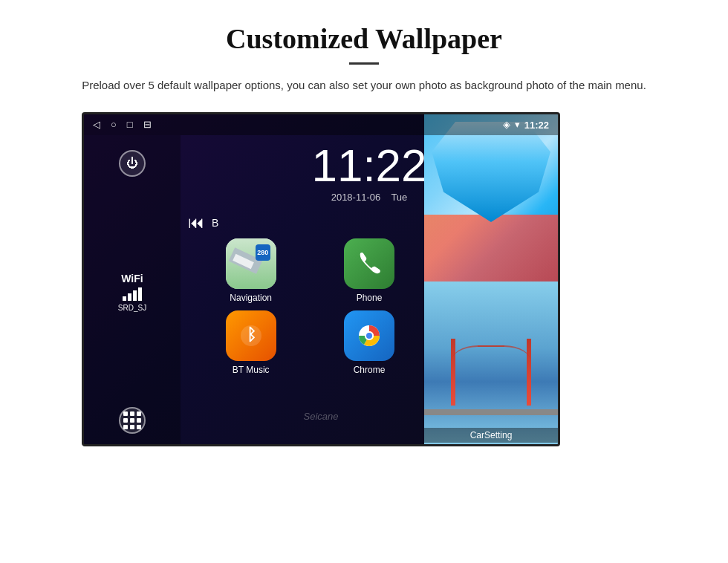  What do you see at coordinates (251, 264) in the screenshot?
I see `navigation-app-icon: 280` at bounding box center [251, 264].